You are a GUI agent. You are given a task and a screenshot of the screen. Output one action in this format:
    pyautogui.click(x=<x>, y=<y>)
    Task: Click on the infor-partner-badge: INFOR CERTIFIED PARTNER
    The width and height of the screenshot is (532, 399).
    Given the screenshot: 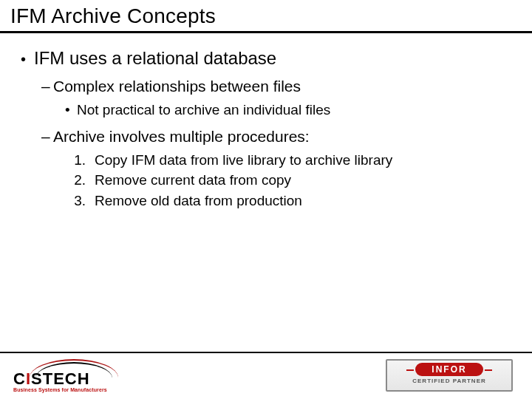 What is the action you would take?
    pyautogui.click(x=449, y=375)
    